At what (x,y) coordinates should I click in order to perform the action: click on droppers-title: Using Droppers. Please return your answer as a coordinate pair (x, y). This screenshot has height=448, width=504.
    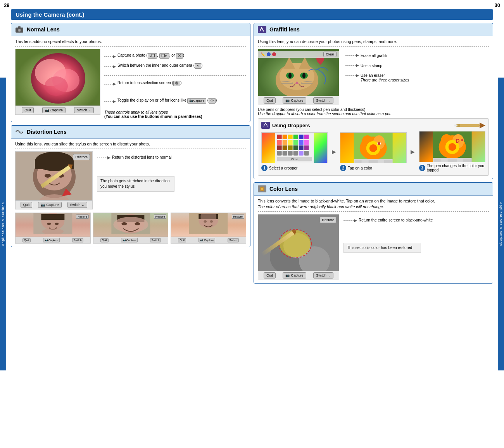
    Looking at the image, I should click on (373, 125).